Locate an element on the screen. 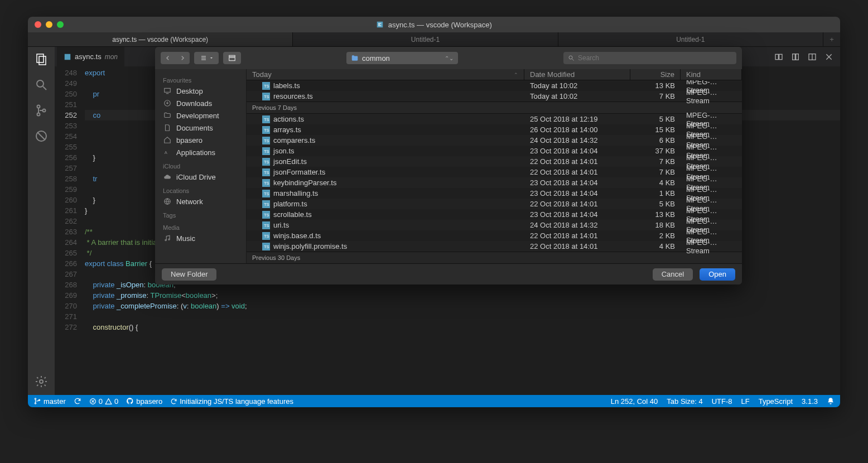  group-heading: Previous 7 Days is located at coordinates (494, 108).